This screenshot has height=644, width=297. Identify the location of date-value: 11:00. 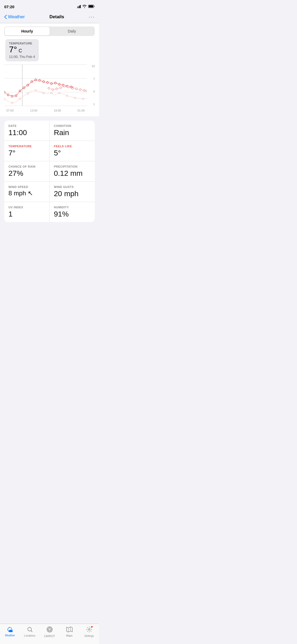
(27, 133).